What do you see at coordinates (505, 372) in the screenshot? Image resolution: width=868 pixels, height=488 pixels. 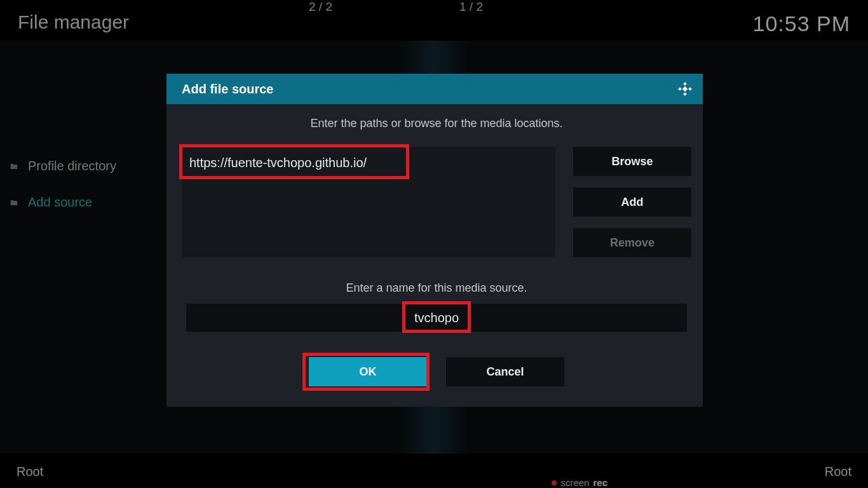 I see `cancel-button: Cancel` at bounding box center [505, 372].